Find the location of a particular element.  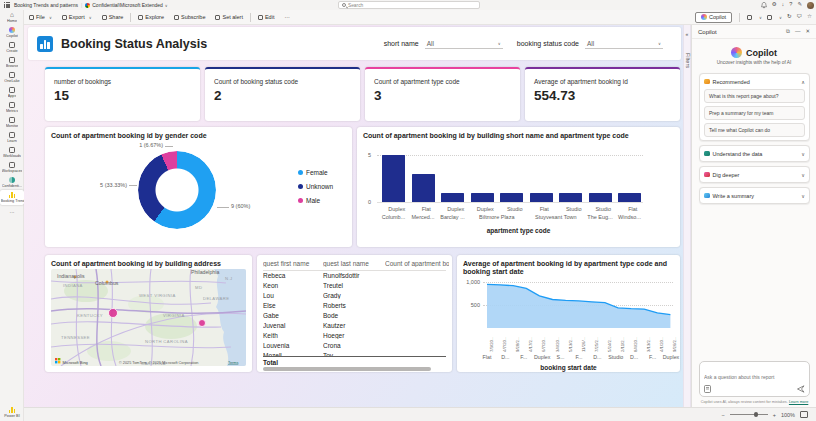

sidebar-item-: ··· is located at coordinates (12, 212).